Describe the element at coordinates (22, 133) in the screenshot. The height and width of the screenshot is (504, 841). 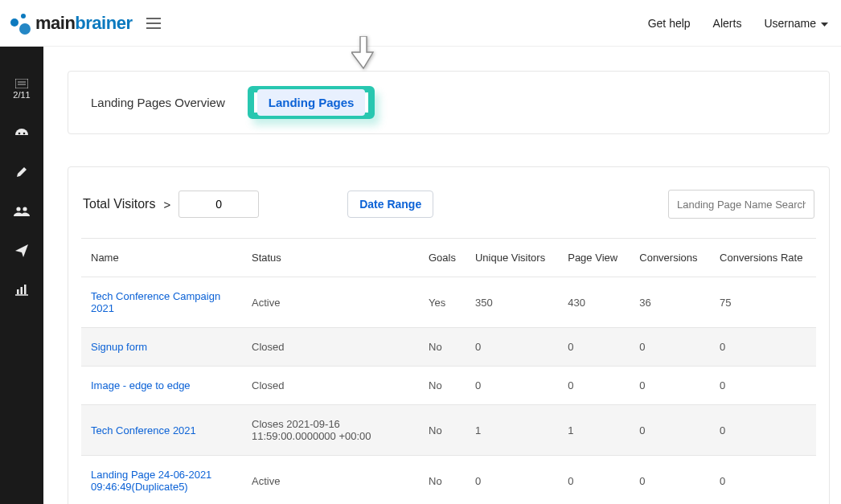
I see `dashboard-icon` at that location.